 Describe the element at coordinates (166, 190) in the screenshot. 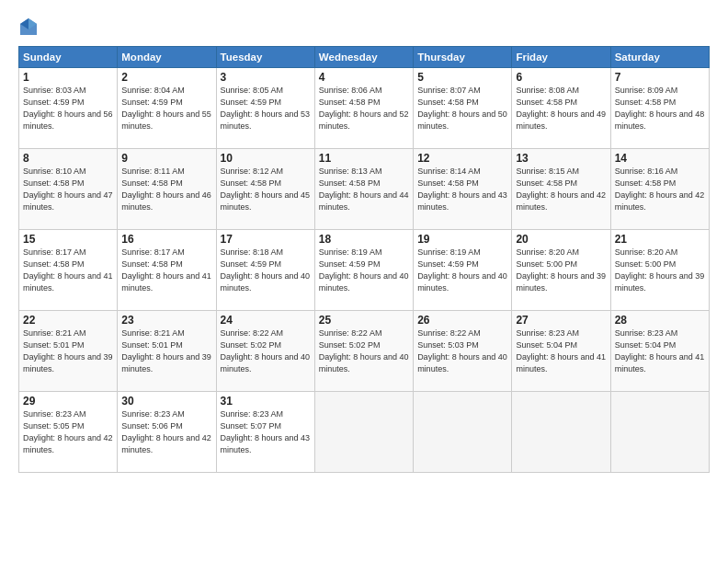

I see `day-info: Sunrise: 8:11 AMSunset: 4:58 PMDaylight:…` at that location.